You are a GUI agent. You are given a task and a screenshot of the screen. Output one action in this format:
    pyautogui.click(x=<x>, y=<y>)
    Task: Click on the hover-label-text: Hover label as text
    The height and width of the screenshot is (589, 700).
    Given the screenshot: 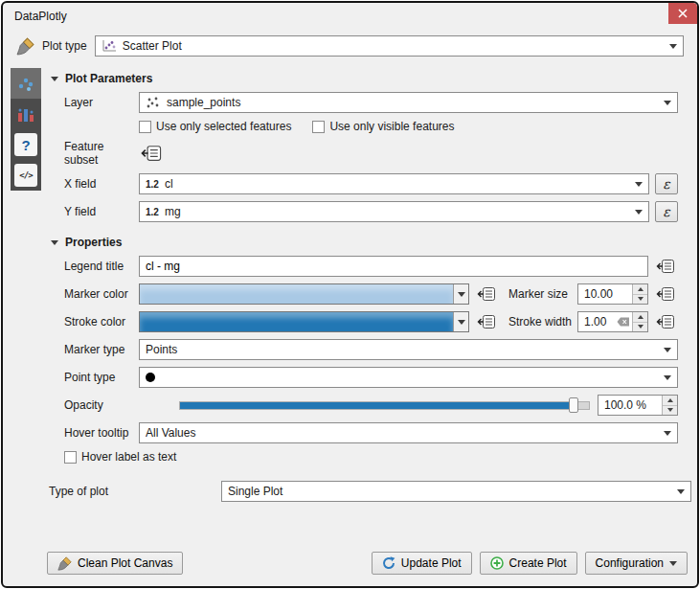 What is the action you would take?
    pyautogui.click(x=128, y=457)
    